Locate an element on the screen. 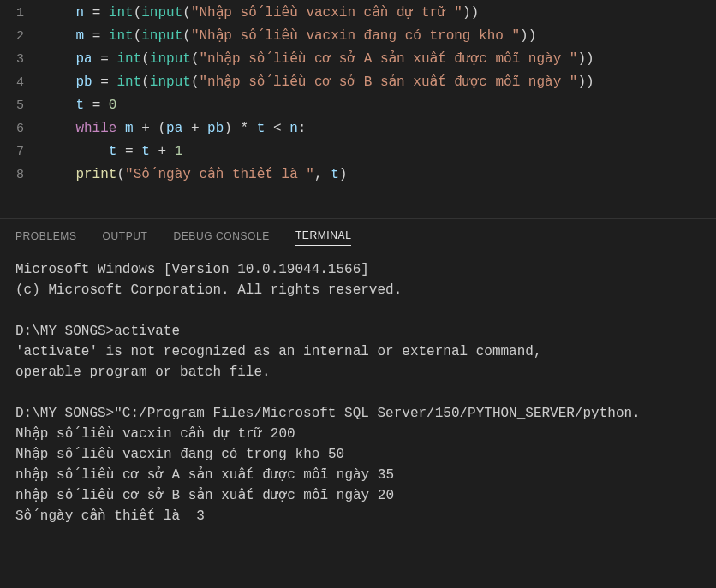 The width and height of the screenshot is (716, 588). code-content: print("Số ngày cần thiết là ", t) is located at coordinates (379, 175).